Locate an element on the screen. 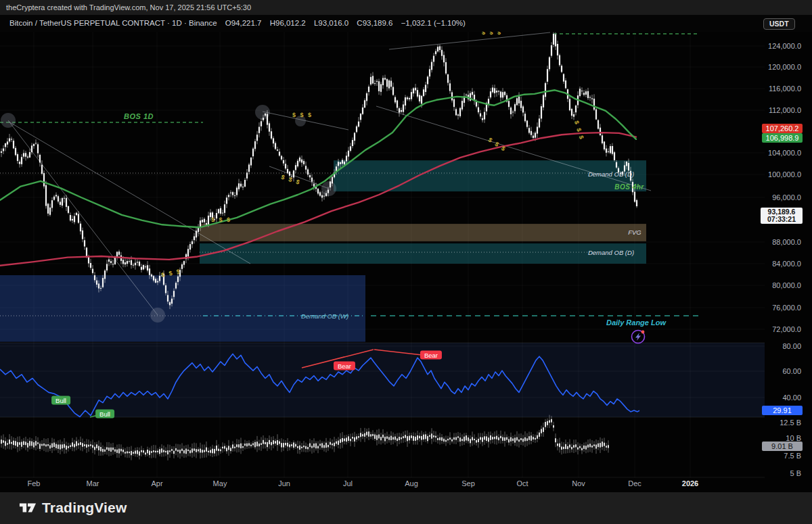 The image size is (812, 524). time-axis-label: 2026 is located at coordinates (690, 483).